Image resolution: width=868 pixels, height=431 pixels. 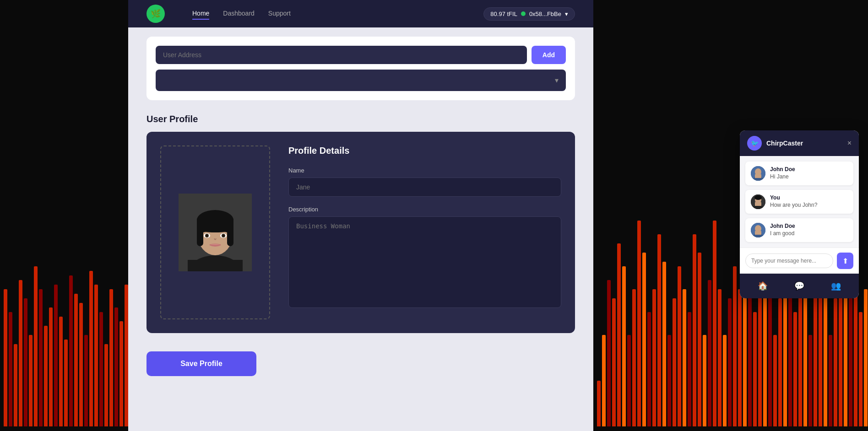 What do you see at coordinates (794, 198) in the screenshot?
I see `message-sender: You` at bounding box center [794, 198].